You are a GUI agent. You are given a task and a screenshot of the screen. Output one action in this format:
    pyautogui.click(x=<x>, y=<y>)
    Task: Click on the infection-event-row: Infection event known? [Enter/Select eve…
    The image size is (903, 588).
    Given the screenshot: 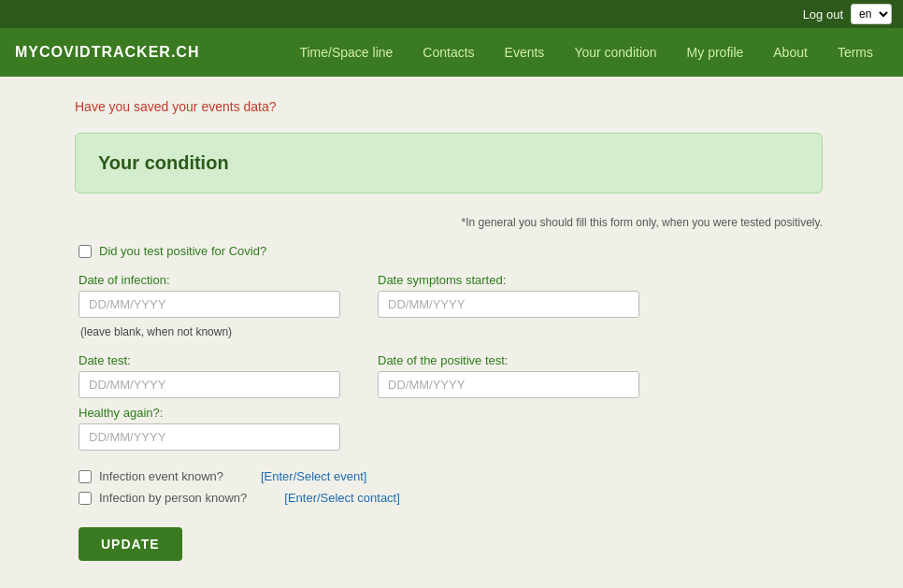 What is the action you would take?
    pyautogui.click(x=451, y=477)
    